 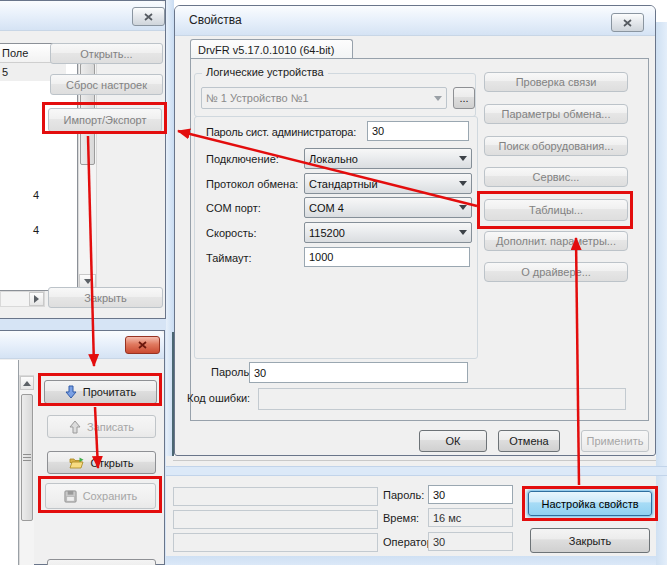 What do you see at coordinates (447, 518) in the screenshot?
I see `main-time-value: 16 мс` at bounding box center [447, 518].